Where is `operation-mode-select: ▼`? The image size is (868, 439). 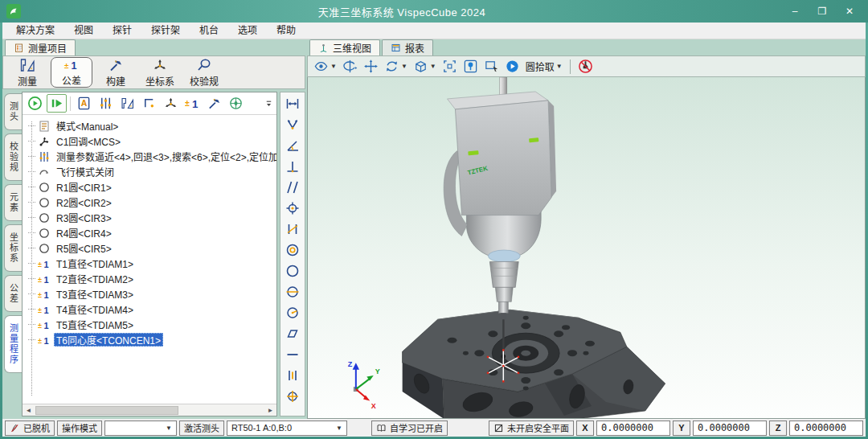
operation-mode-select: ▼ is located at coordinates (141, 428).